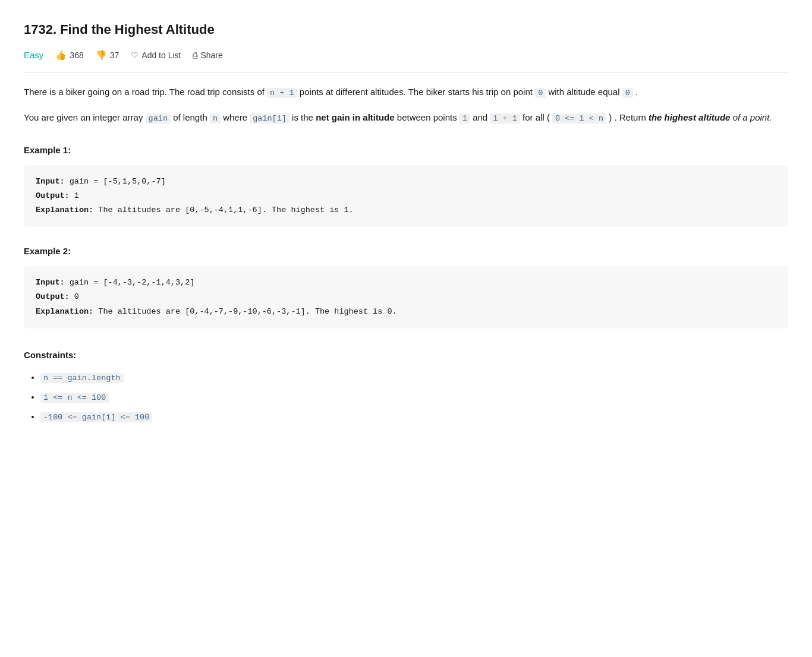  Describe the element at coordinates (156, 55) in the screenshot. I see `add-to-list-button: ♡ Add to List` at that location.